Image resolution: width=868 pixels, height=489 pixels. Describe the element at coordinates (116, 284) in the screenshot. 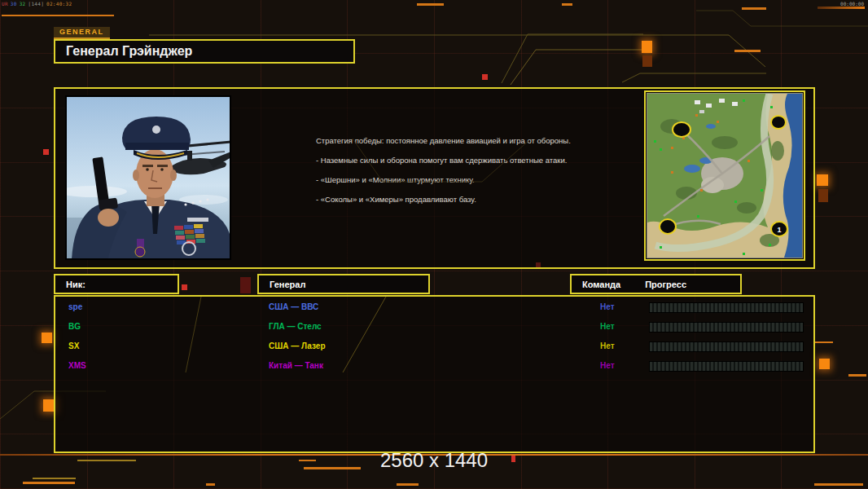

I see `column-header-nick: Ник:` at that location.